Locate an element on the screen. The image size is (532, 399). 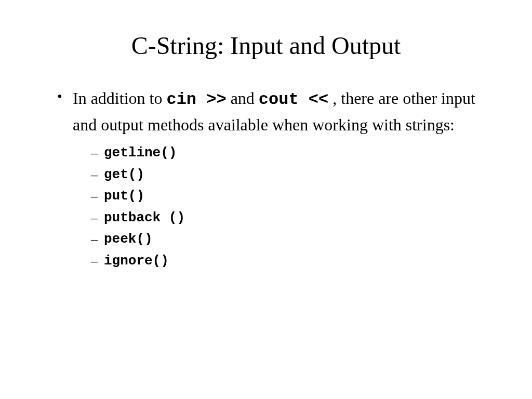
method-item: getline() is located at coordinates (291, 153).